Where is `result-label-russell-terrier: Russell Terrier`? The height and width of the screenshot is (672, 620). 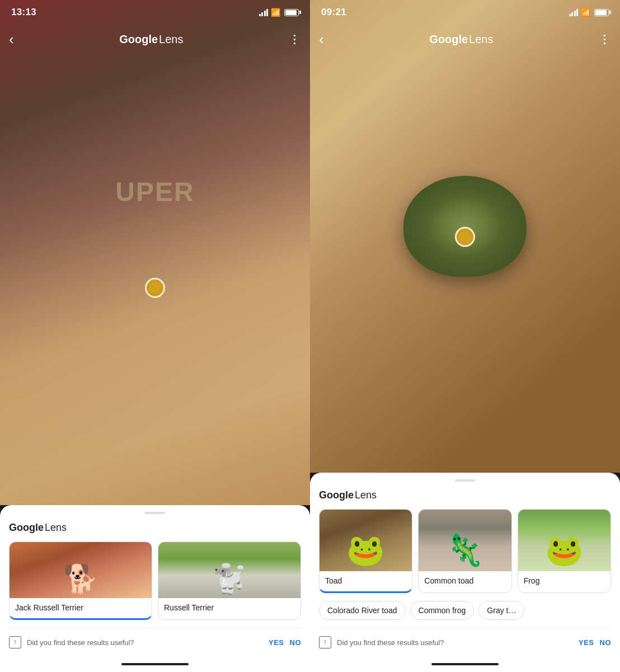 result-label-russell-terrier: Russell Terrier is located at coordinates (229, 608).